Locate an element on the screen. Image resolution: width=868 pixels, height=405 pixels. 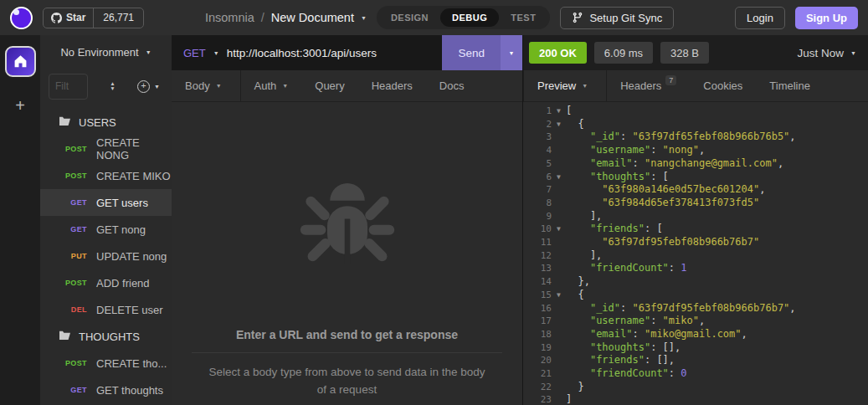
line-number: 3 is located at coordinates (537, 137).